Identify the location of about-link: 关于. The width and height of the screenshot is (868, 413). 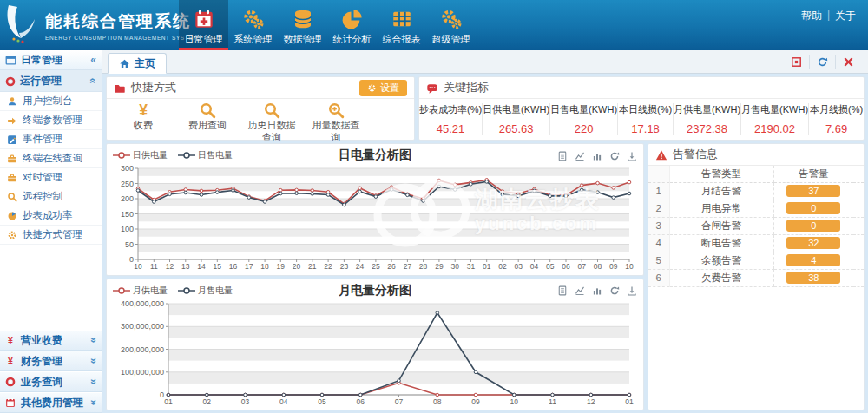
(845, 16).